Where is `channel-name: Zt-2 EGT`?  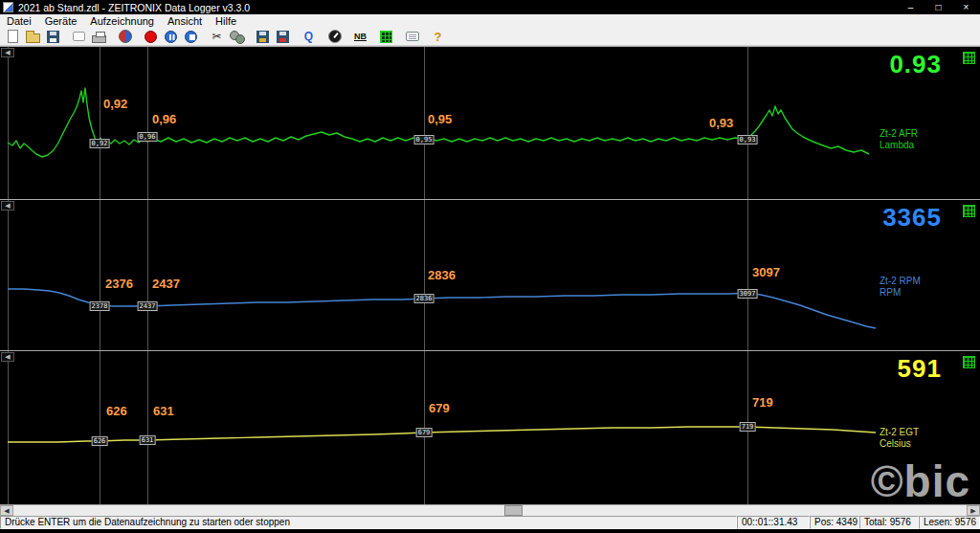 channel-name: Zt-2 EGT is located at coordinates (900, 433).